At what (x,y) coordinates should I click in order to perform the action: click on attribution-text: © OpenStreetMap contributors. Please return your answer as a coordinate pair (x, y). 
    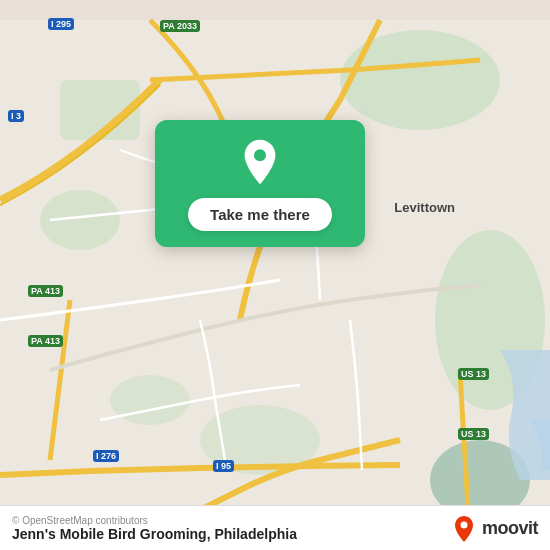
    Looking at the image, I should click on (154, 520).